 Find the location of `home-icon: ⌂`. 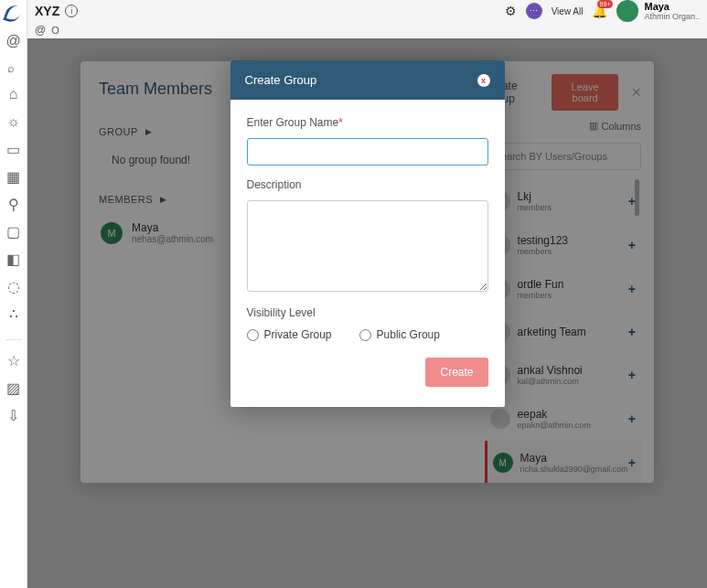

home-icon: ⌂ is located at coordinates (14, 94).